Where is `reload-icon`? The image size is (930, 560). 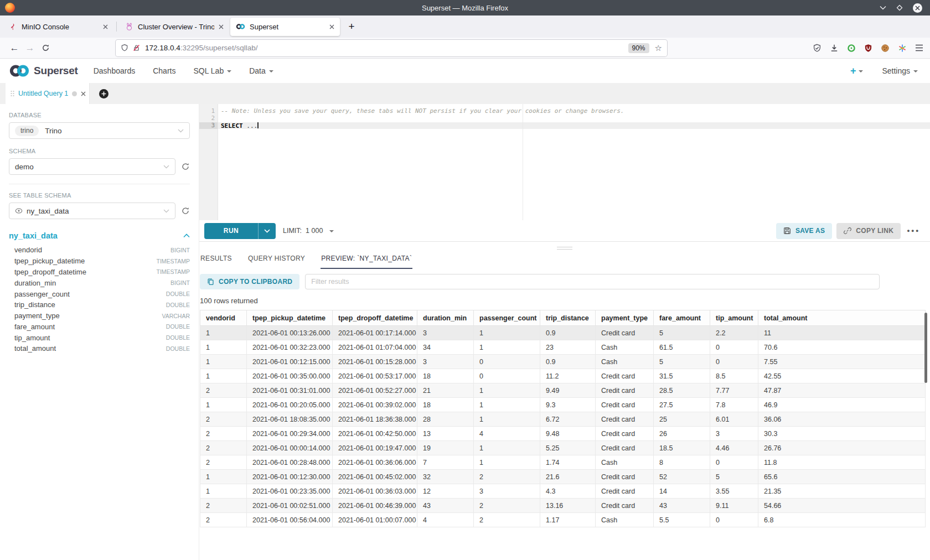 reload-icon is located at coordinates (45, 48).